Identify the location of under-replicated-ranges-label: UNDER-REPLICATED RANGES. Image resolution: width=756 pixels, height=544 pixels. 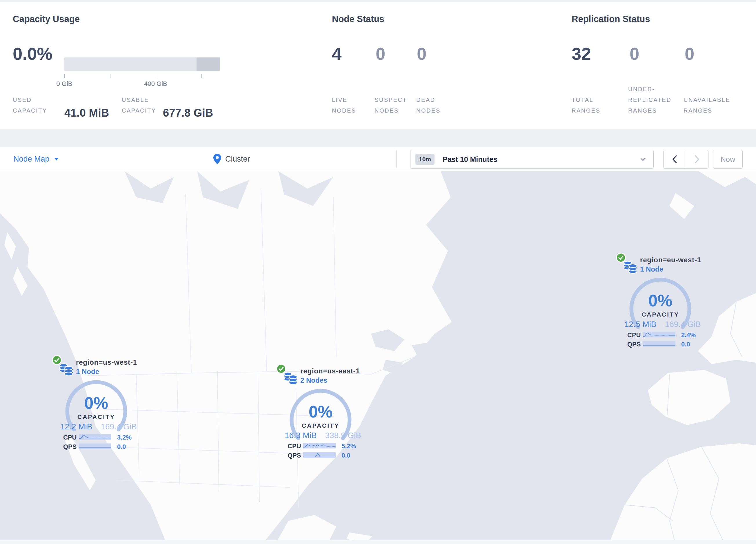
(654, 100).